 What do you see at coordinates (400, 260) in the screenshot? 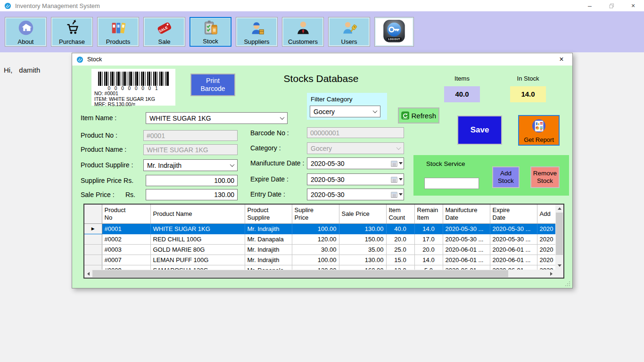
I see `cell-item-count: 15.0` at bounding box center [400, 260].